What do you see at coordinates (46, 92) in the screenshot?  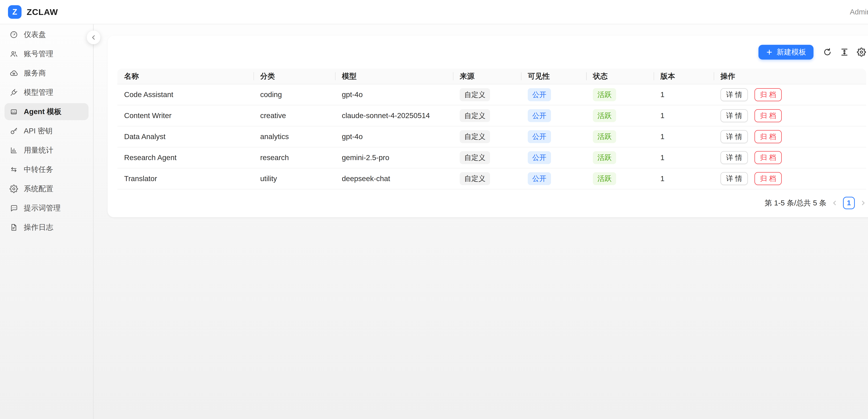 I see `sidebar-item-models: 模型管理` at bounding box center [46, 92].